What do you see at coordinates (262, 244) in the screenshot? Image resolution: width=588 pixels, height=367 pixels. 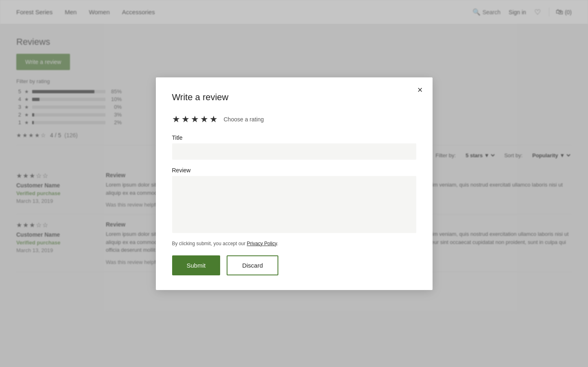 I see `privacy-policy-link: Privacy Policy` at bounding box center [262, 244].